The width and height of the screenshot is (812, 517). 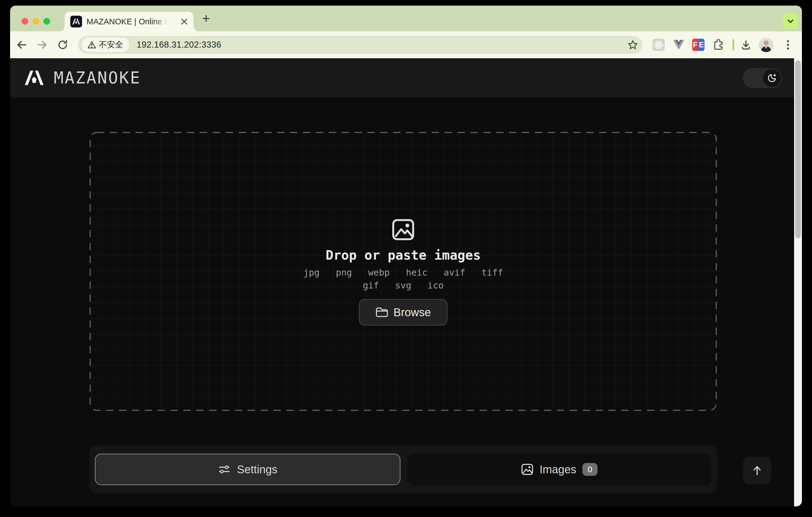 I want to click on chevron-down-icon, so click(x=790, y=22).